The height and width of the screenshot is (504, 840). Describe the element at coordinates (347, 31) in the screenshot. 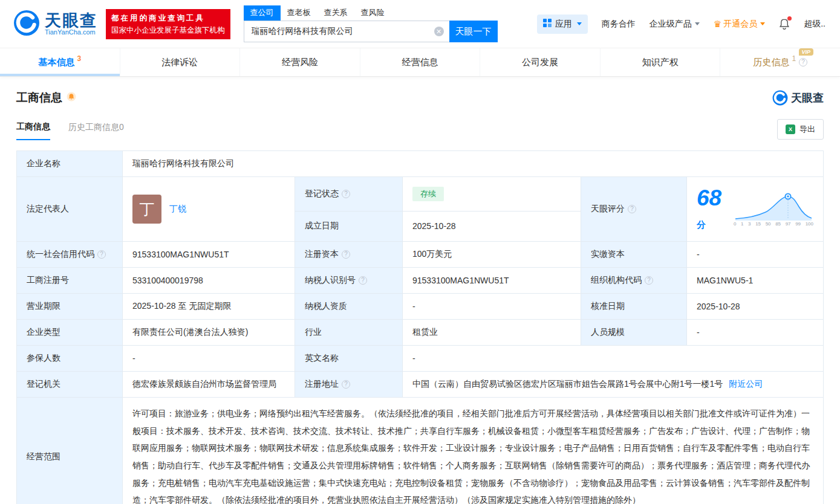

I see `search-input` at that location.